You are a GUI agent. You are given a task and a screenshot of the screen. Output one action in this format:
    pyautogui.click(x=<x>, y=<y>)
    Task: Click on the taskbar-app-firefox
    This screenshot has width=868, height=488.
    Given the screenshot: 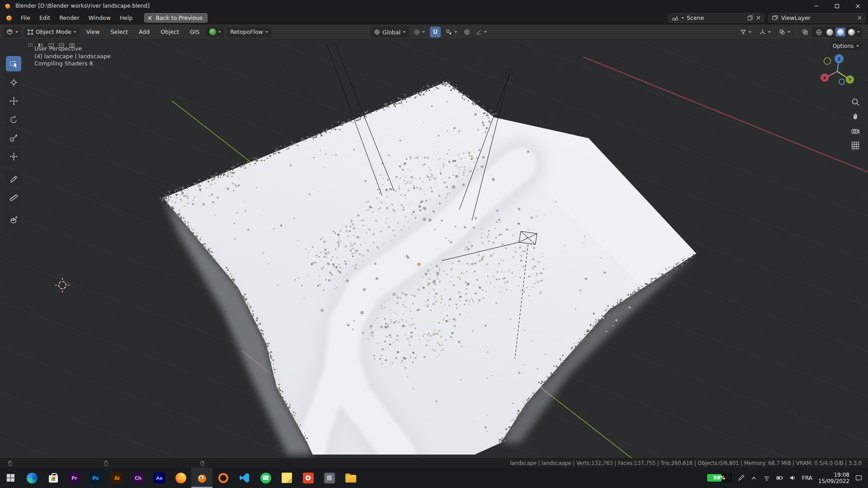 What is the action you would take?
    pyautogui.click(x=181, y=478)
    